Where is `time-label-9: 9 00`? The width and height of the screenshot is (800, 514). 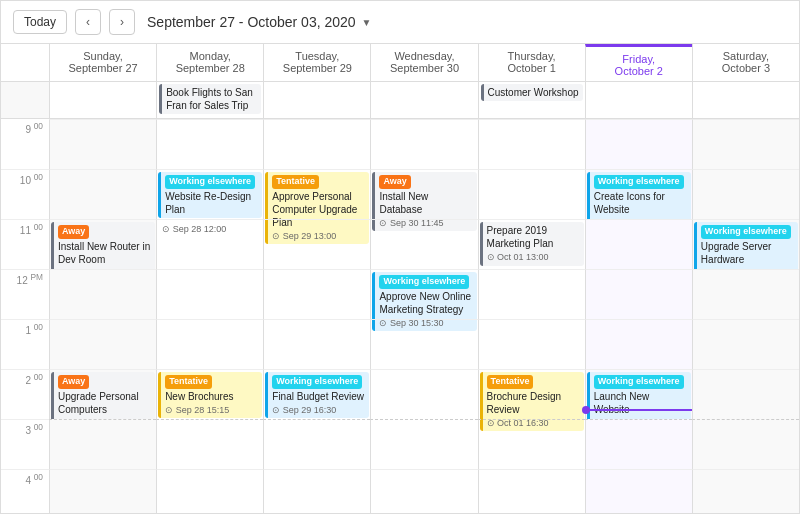
time-label-9: 9 00 is located at coordinates (25, 144).